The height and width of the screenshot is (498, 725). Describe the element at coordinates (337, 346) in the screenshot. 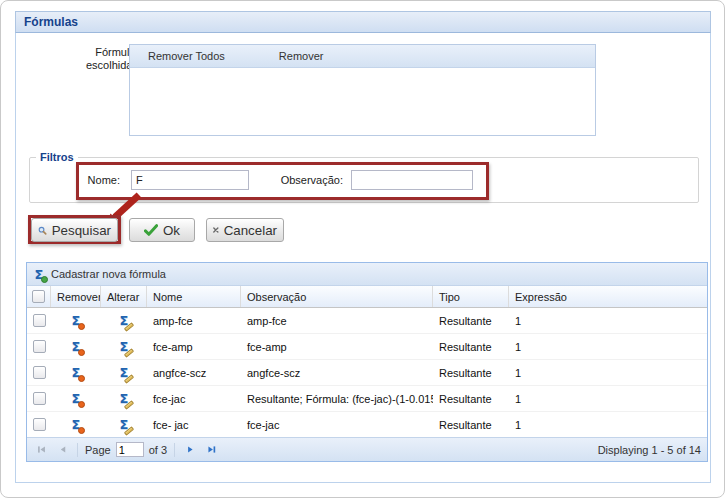

I see `cell-observacao: fce-amp` at that location.